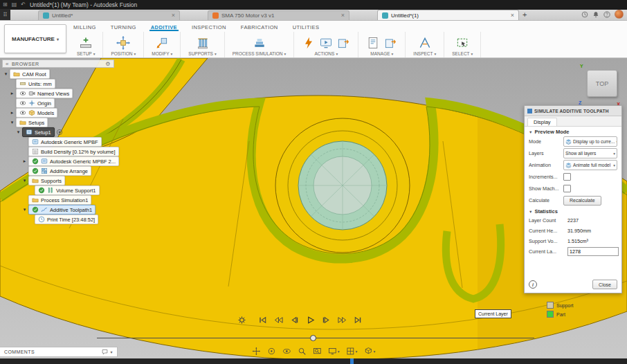 This screenshot has width=627, height=364. What do you see at coordinates (533, 284) in the screenshot?
I see `info-icon: i` at bounding box center [533, 284].